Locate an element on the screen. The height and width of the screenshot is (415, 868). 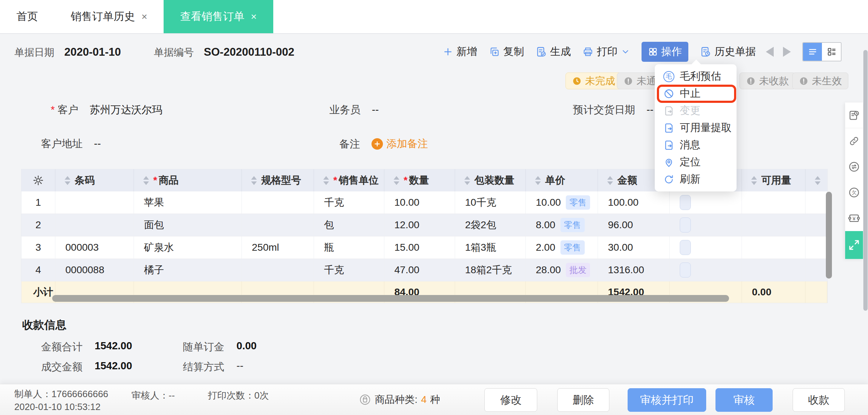
chevron-left-icon is located at coordinates (770, 52).